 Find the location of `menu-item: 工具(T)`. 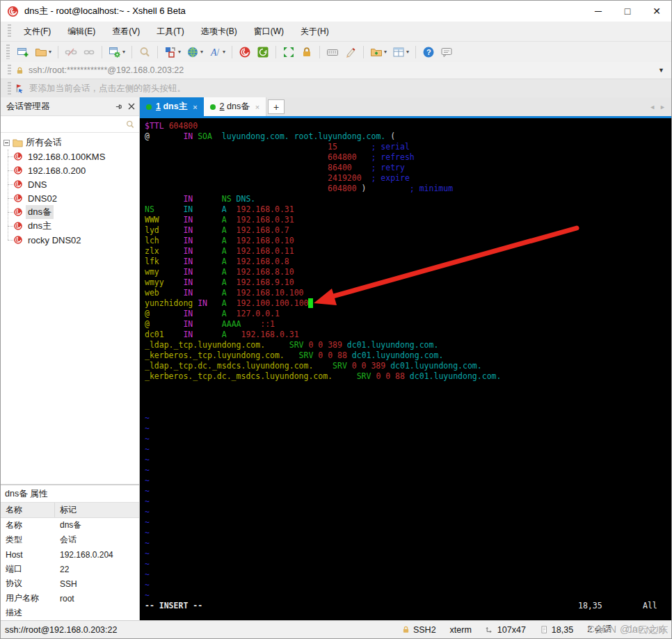

menu-item: 工具(T) is located at coordinates (170, 32).